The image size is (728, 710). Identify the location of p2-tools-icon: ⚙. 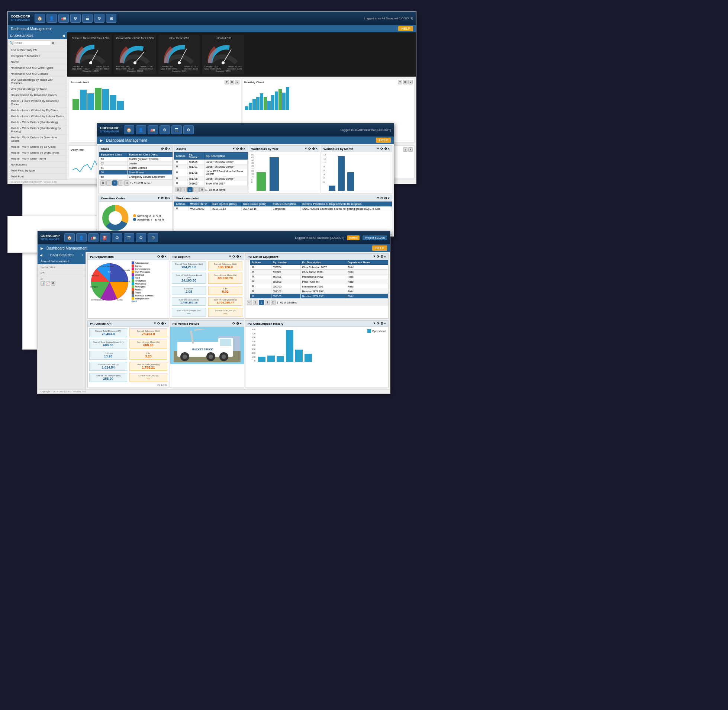
(165, 130).